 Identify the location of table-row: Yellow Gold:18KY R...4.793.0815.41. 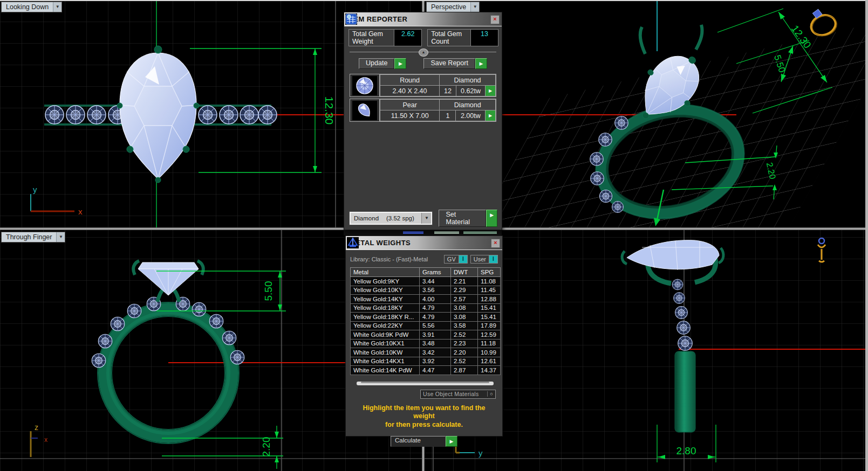
(426, 317).